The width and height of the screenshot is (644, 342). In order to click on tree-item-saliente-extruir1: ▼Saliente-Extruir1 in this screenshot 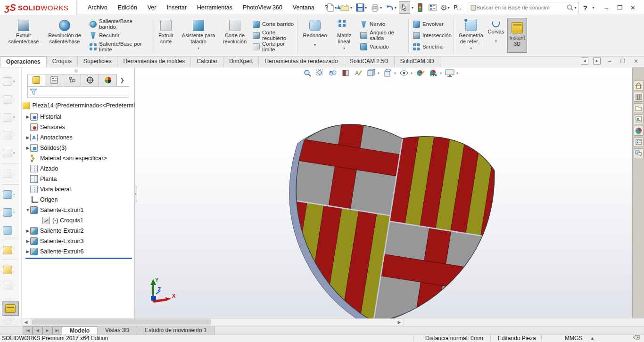, I will do `click(78, 210)`.